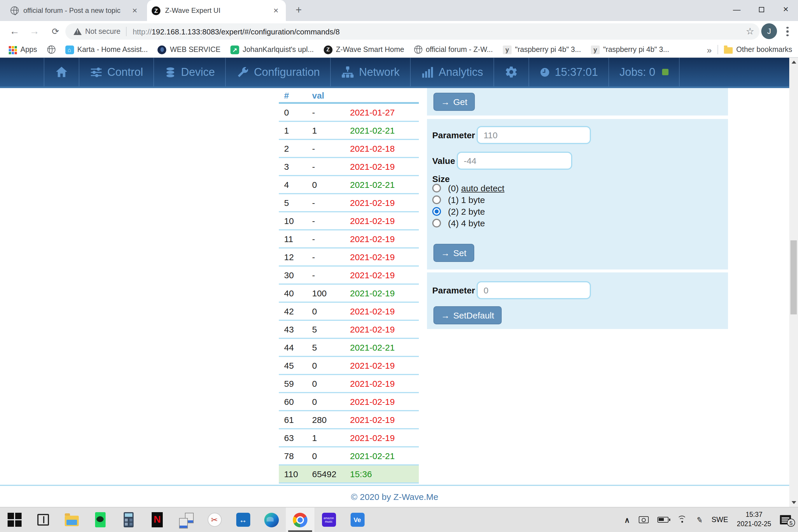 This screenshot has height=532, width=798. Describe the element at coordinates (349, 402) in the screenshot. I see `table-row: 60 0 2021-02-19` at that location.